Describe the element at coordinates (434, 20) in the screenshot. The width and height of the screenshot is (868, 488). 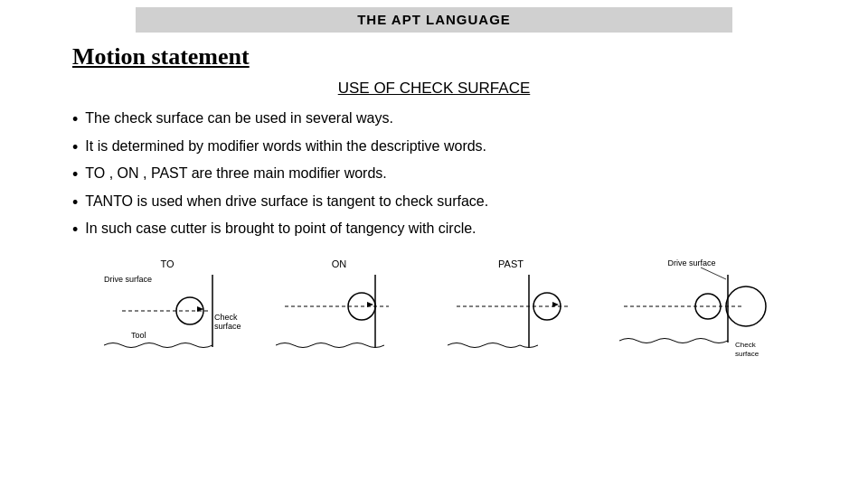
I see `header-title: THE APT LANGUAGE` at that location.